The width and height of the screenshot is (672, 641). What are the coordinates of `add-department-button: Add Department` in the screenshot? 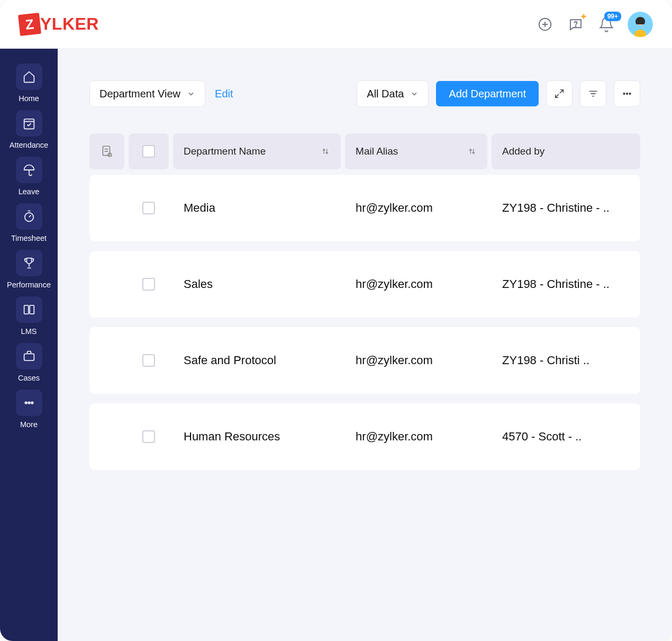 It's located at (487, 94).